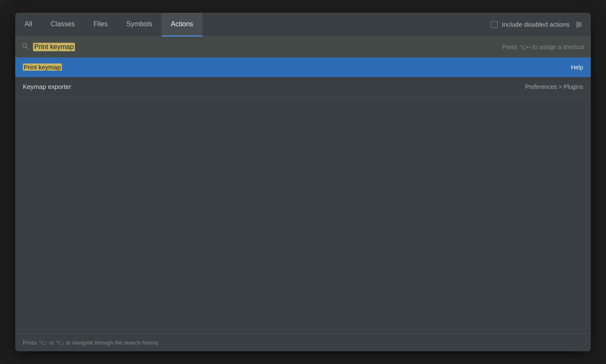 This screenshot has height=364, width=606. Describe the element at coordinates (303, 25) in the screenshot. I see `tab-bar: All Classes Files Symbols Actions Includ…` at that location.